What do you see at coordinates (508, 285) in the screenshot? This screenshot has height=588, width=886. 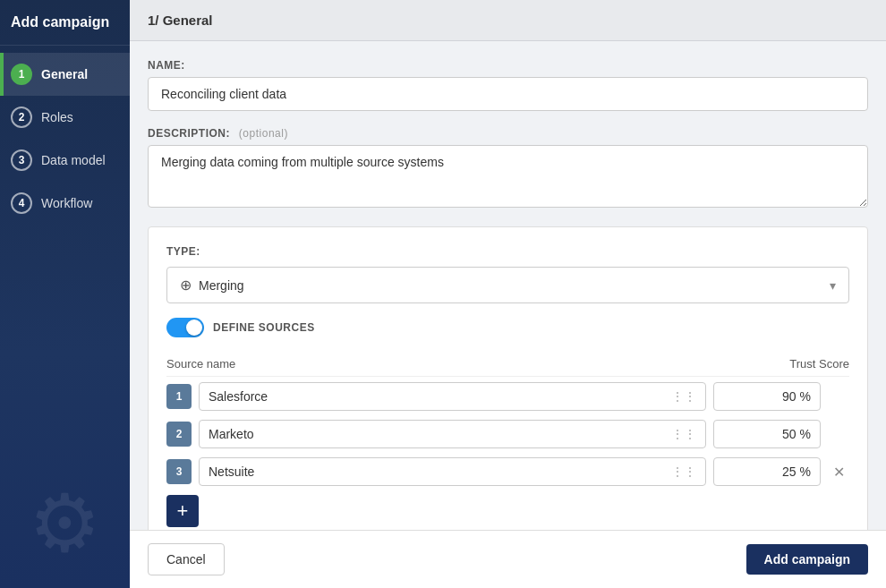 I see `type-select: ⊕ Merging ▾` at bounding box center [508, 285].